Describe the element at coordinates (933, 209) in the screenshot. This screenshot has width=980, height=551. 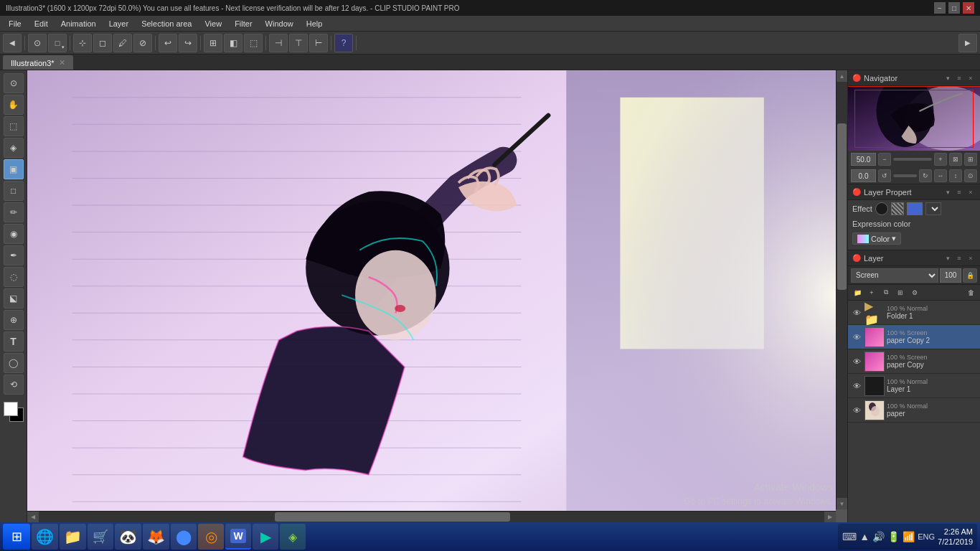
I see `effect-dropdown` at that location.